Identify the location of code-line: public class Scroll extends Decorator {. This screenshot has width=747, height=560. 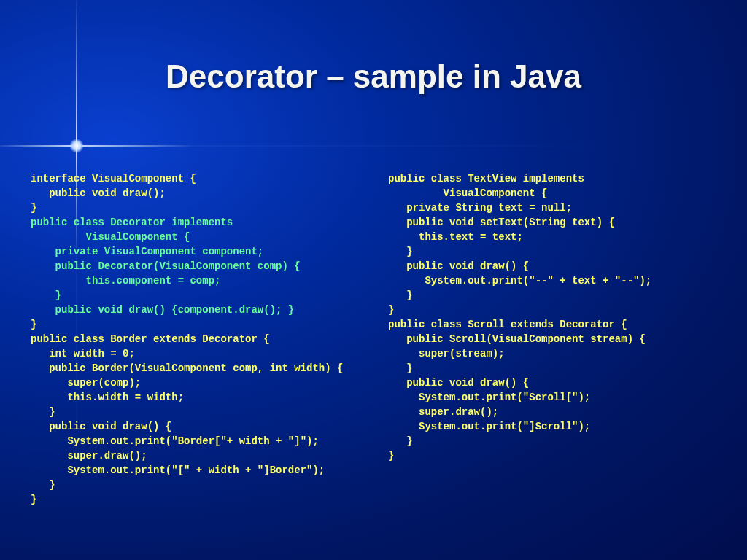
(508, 324).